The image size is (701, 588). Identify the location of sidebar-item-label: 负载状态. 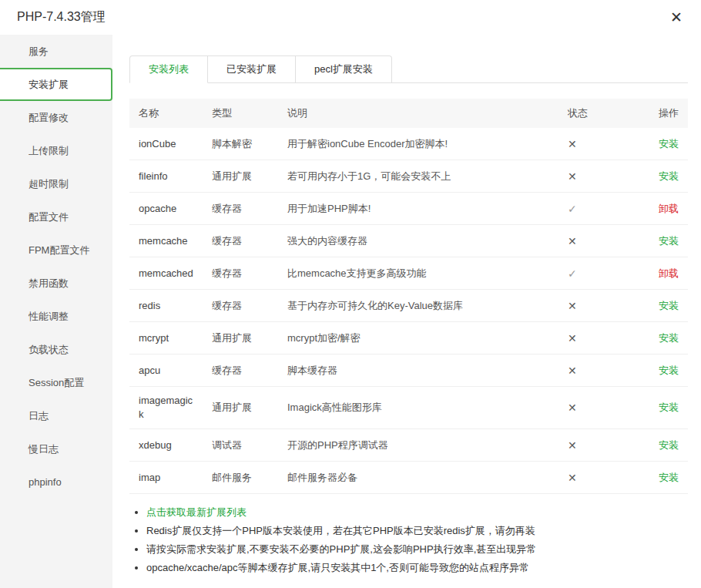
(49, 350).